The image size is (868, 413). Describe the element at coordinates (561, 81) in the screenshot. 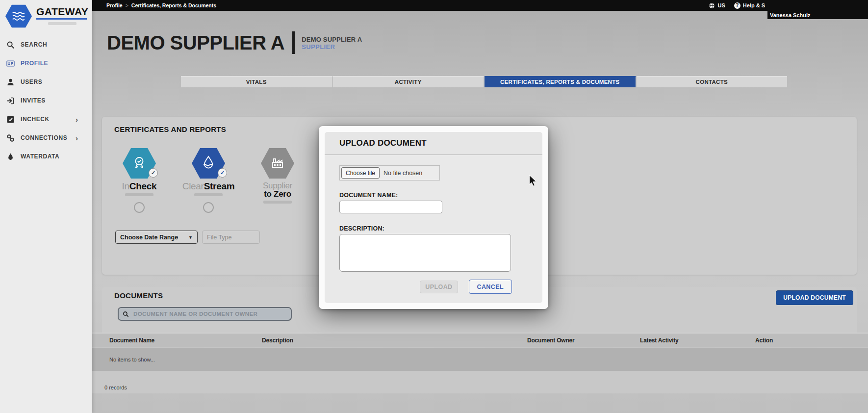

I see `tab-certificates-reports-documents: CERTIFICATES, REPORTS & DOCUMENTS` at that location.